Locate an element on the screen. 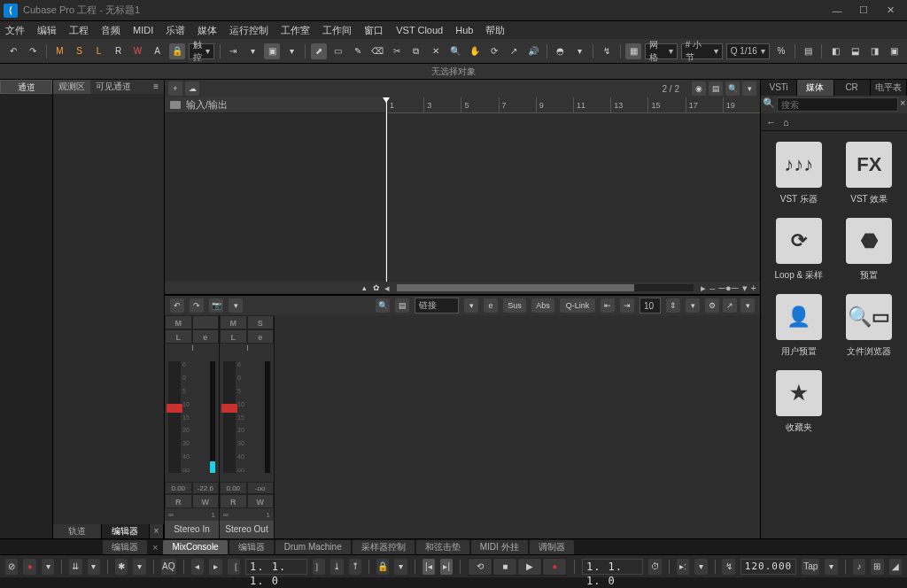 This screenshot has height=588, width=907. menu-media: 媒体 is located at coordinates (207, 30).